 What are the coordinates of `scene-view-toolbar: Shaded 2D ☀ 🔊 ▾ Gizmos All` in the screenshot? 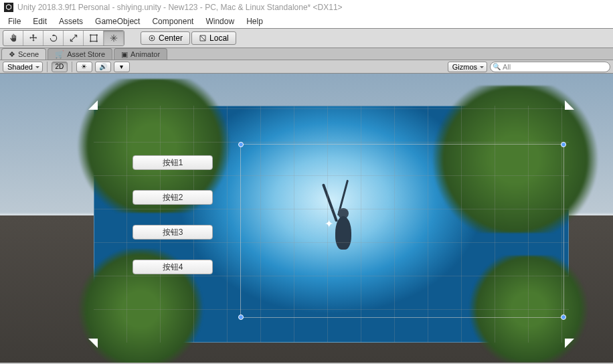 It's located at (306, 67).